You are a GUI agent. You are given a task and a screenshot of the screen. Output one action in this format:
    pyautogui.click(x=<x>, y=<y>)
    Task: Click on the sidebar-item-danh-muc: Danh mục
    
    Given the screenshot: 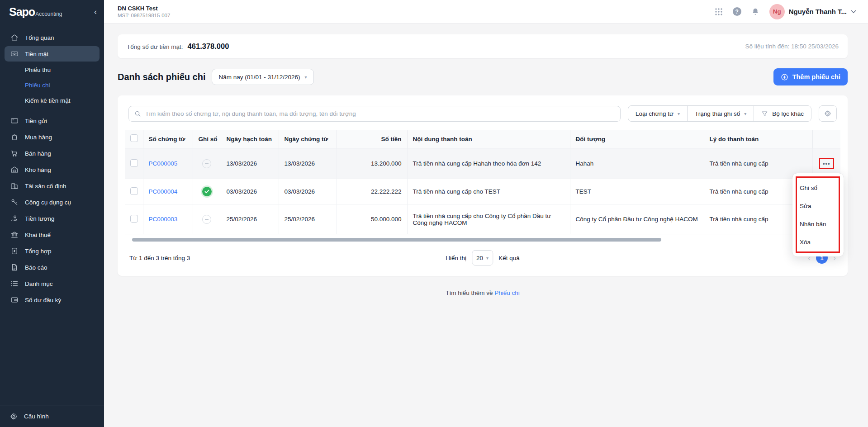 What is the action you would take?
    pyautogui.click(x=52, y=284)
    